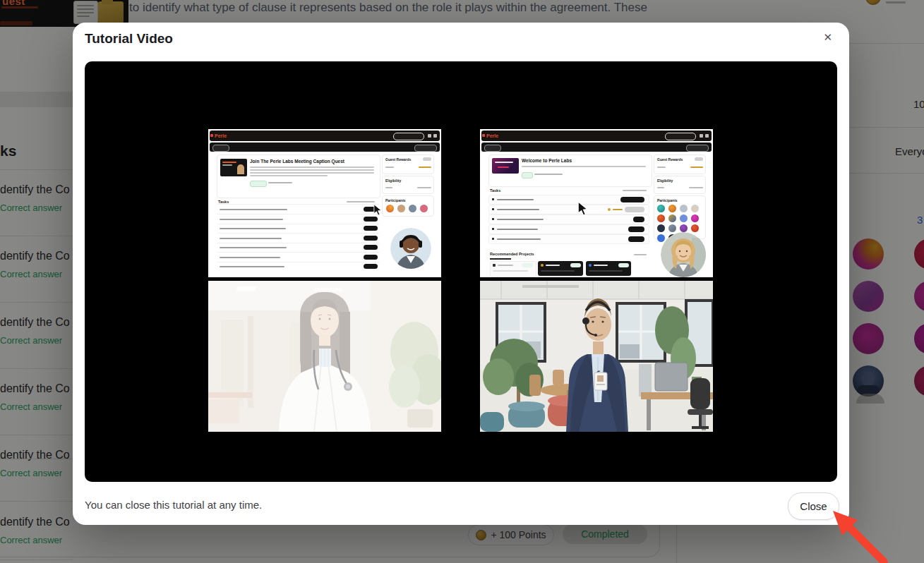  I want to click on mini-quest-title: Welcome to Perle Labs, so click(546, 161).